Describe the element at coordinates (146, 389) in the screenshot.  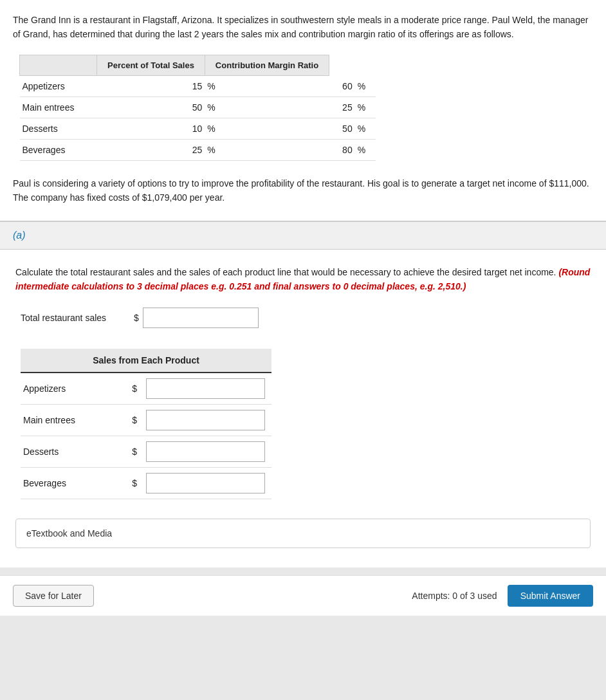
I see `product-table-row: Appetizers $` at that location.